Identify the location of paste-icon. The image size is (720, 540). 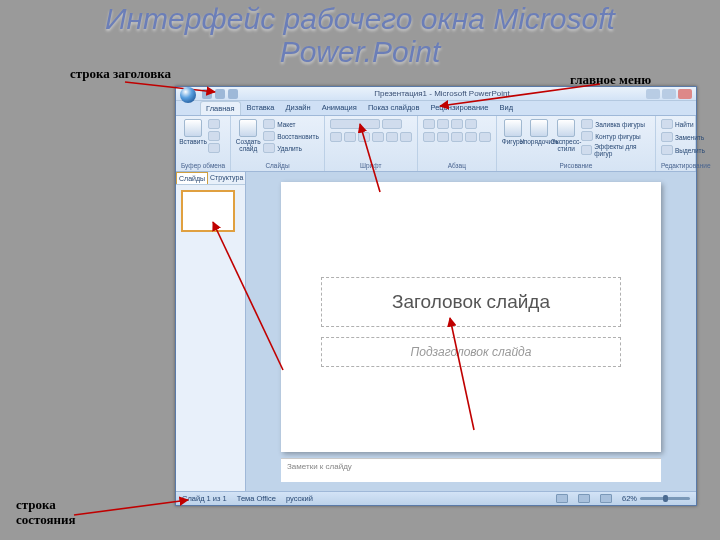
(193, 128).